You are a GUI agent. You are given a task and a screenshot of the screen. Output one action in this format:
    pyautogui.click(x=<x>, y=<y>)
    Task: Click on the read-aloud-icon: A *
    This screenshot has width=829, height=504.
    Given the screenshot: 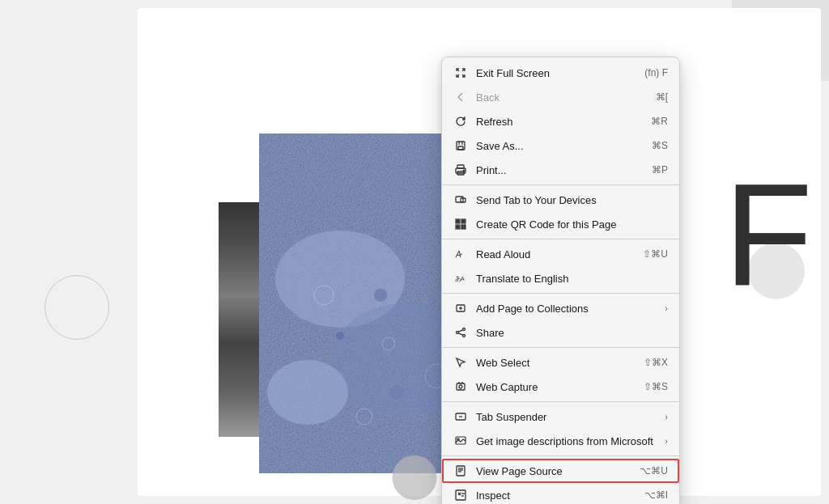 What is the action you would take?
    pyautogui.click(x=461, y=254)
    